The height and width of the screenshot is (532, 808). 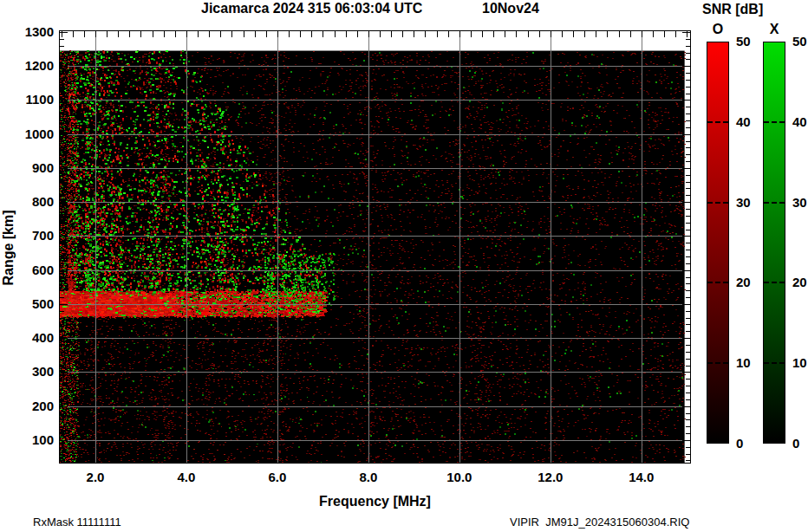 I want to click on colorbar-tick-label-O-30: 30, so click(x=749, y=203).